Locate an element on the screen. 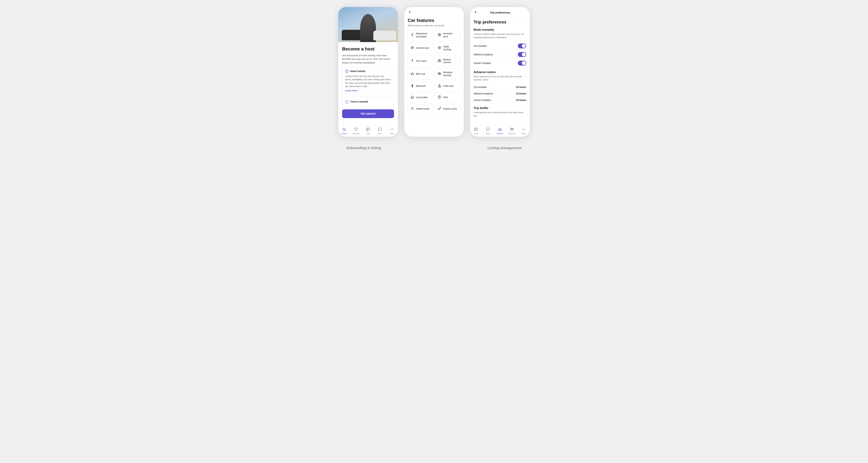 The height and width of the screenshot is (463, 868). feature-label-heated-seats: Heated seats is located at coordinates (423, 109).